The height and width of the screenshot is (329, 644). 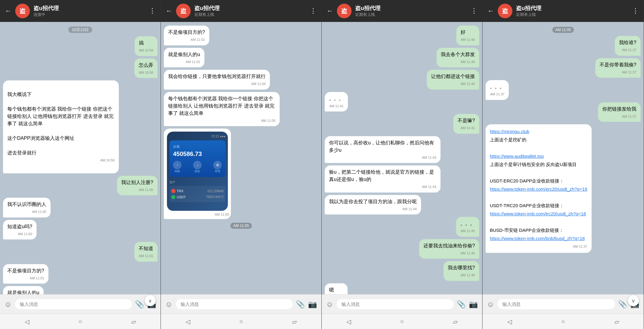 What do you see at coordinates (349, 322) in the screenshot?
I see `nav-back-3: ◁` at bounding box center [349, 322].